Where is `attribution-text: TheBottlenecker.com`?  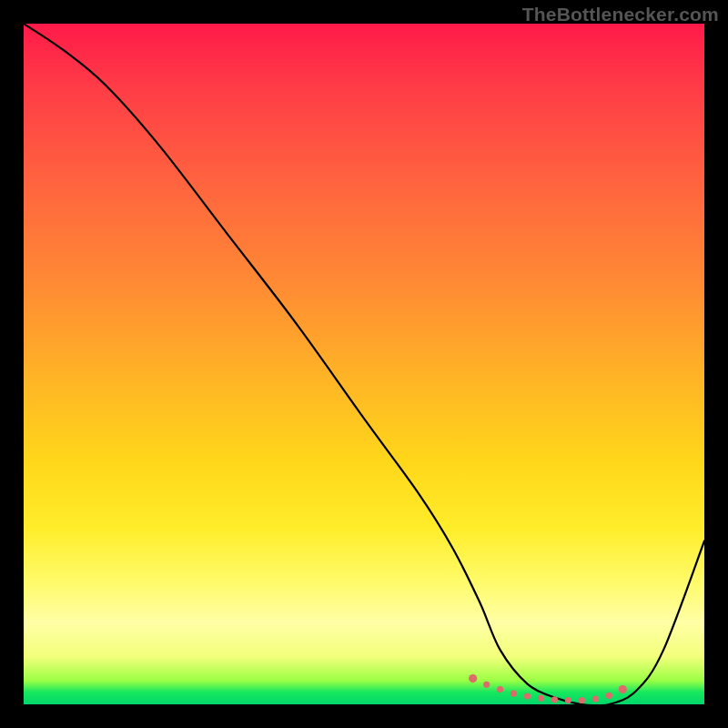
attribution-text: TheBottlenecker.com is located at coordinates (621, 15).